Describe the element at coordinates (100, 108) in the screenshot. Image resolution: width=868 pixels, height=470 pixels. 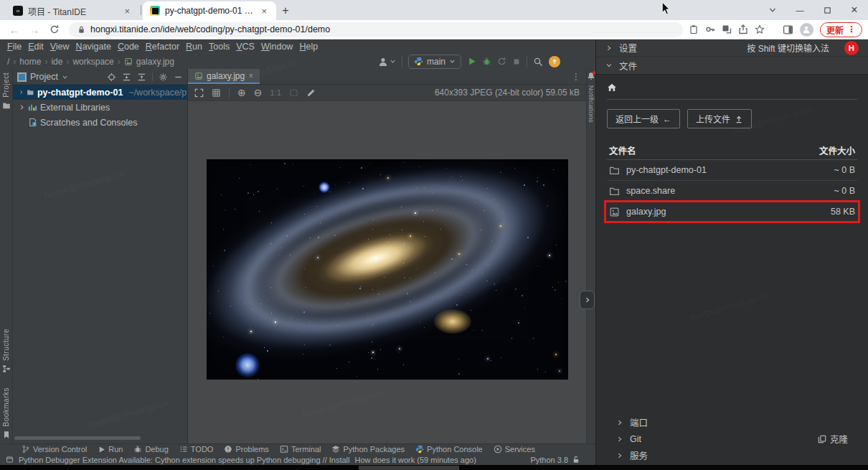
I see `tree-item-external-libraries: External Libraries` at that location.